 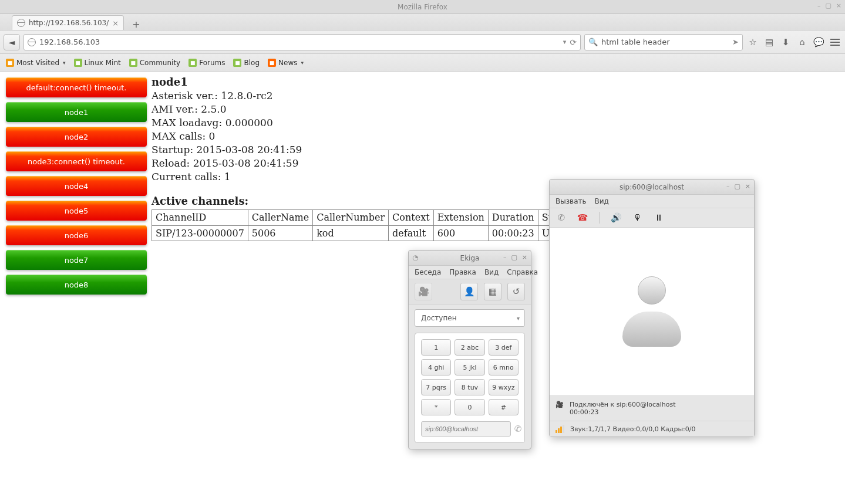 What do you see at coordinates (658, 218) in the screenshot?
I see `pause-icon: ⏸` at bounding box center [658, 218].